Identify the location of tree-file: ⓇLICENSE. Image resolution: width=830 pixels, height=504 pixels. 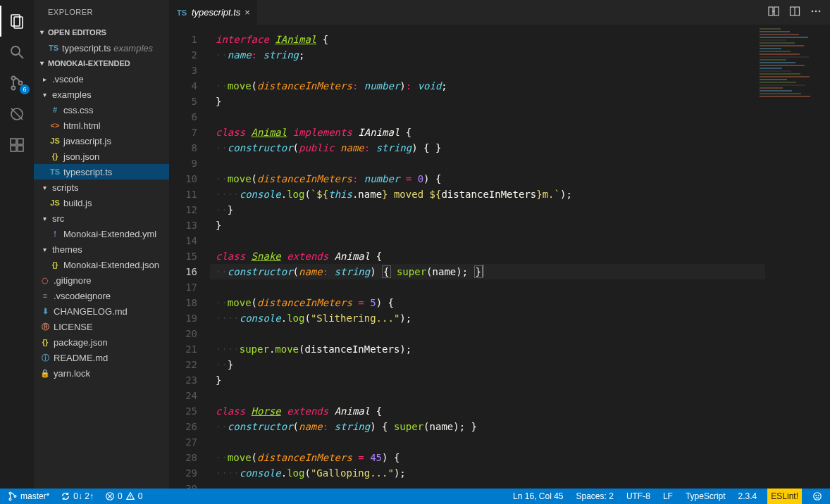
(101, 327).